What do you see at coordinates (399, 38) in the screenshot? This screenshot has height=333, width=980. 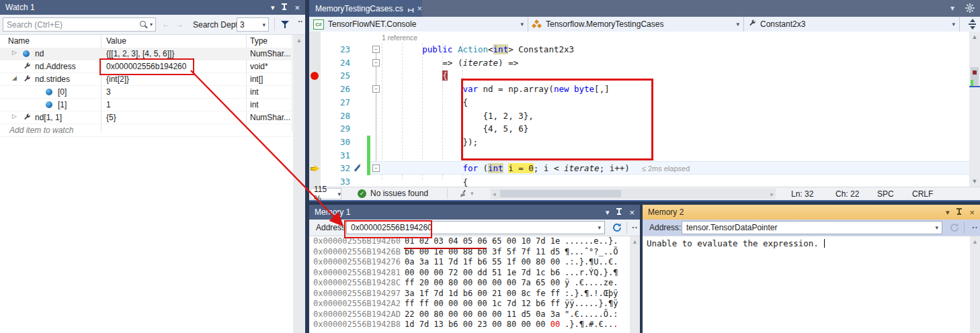 I see `codelens-references: 1 reference` at bounding box center [399, 38].